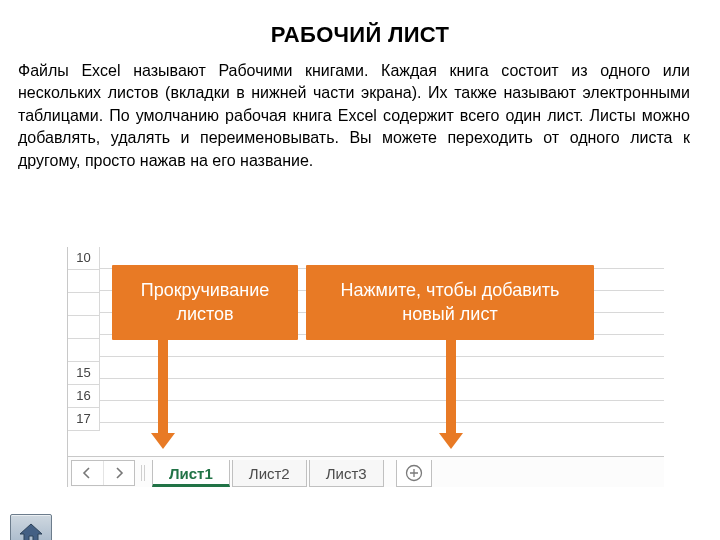 This screenshot has width=720, height=540. Describe the element at coordinates (31, 530) in the screenshot. I see `home-icon` at that location.